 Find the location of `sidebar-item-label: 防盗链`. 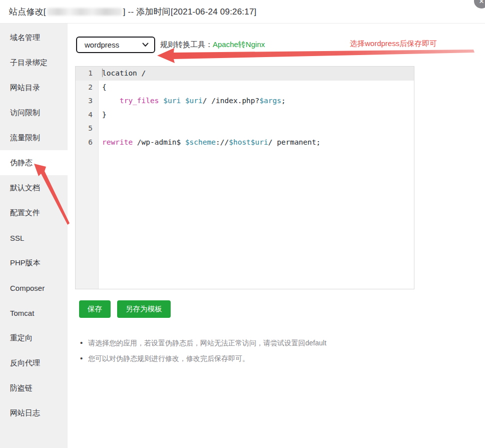

sidebar-item-label: 防盗链 is located at coordinates (21, 388).